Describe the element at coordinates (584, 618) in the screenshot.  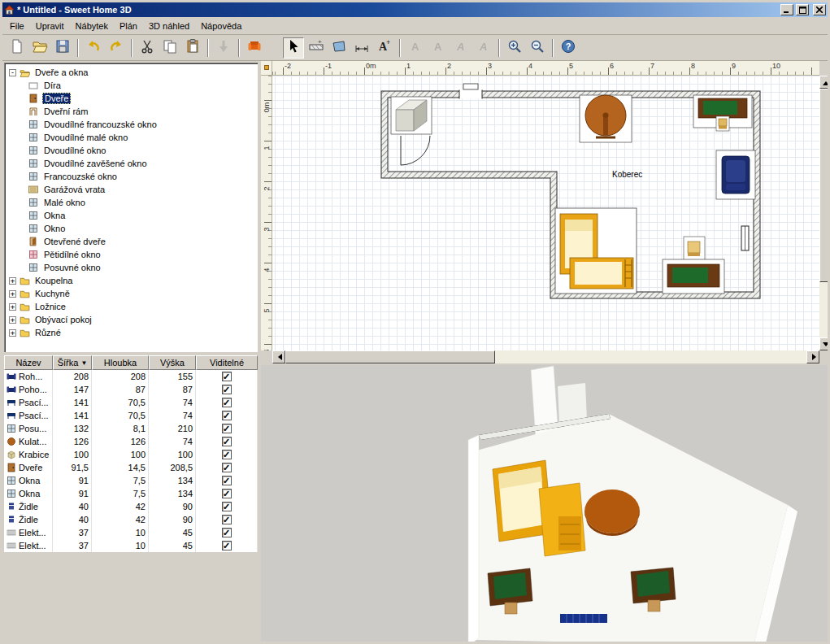
I see `bench-3d` at that location.